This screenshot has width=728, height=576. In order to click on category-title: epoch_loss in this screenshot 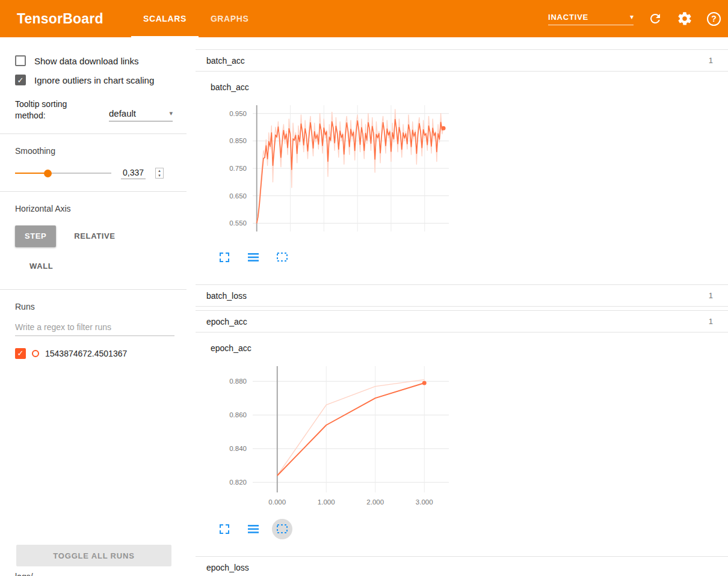, I will do `click(227, 568)`.